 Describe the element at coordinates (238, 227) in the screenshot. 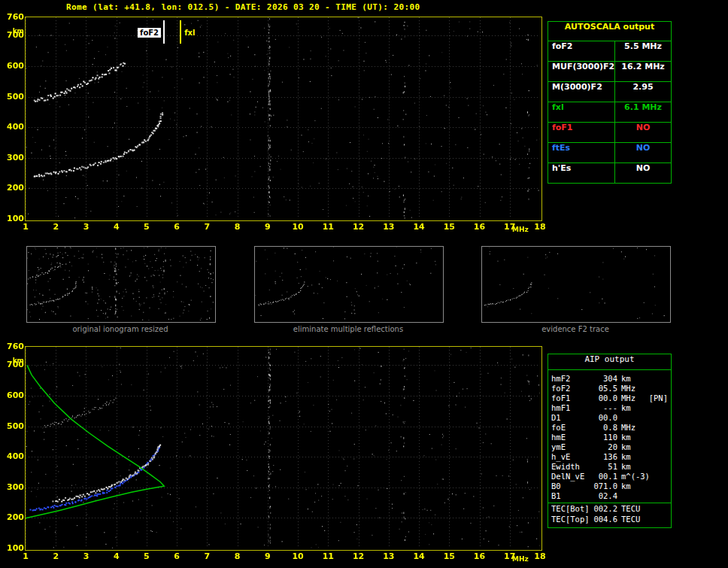

I see `x-tick-label: 8` at that location.